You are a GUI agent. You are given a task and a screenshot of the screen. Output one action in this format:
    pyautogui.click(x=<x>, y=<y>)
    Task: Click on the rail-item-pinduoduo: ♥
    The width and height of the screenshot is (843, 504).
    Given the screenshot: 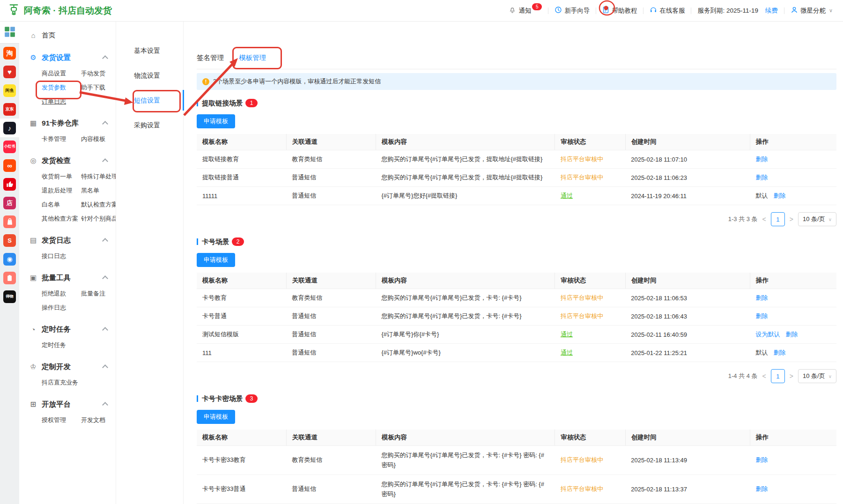 What is the action you would take?
    pyautogui.click(x=9, y=72)
    